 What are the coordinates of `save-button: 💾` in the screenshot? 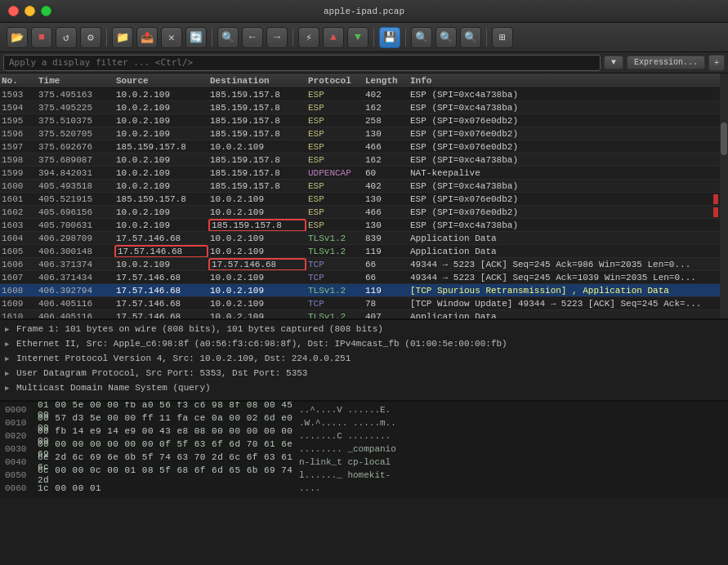 It's located at (390, 38).